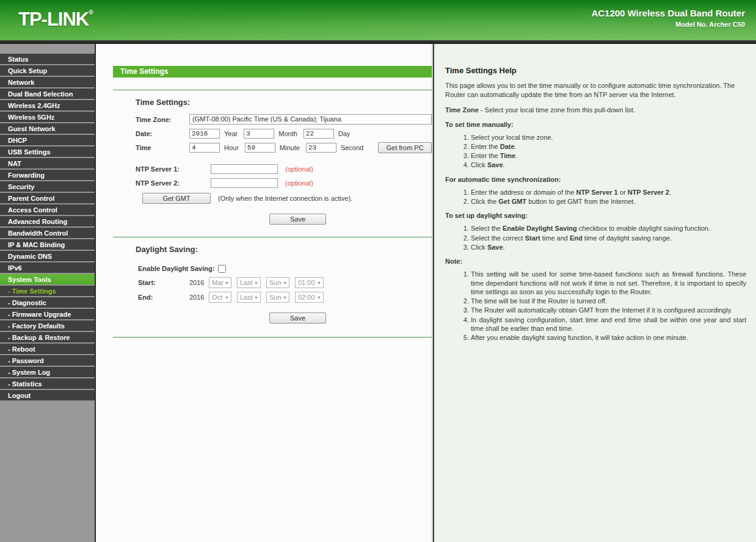 The width and height of the screenshot is (756, 542). Describe the element at coordinates (176, 198) in the screenshot. I see `get-gmt-button: Get GMT` at that location.